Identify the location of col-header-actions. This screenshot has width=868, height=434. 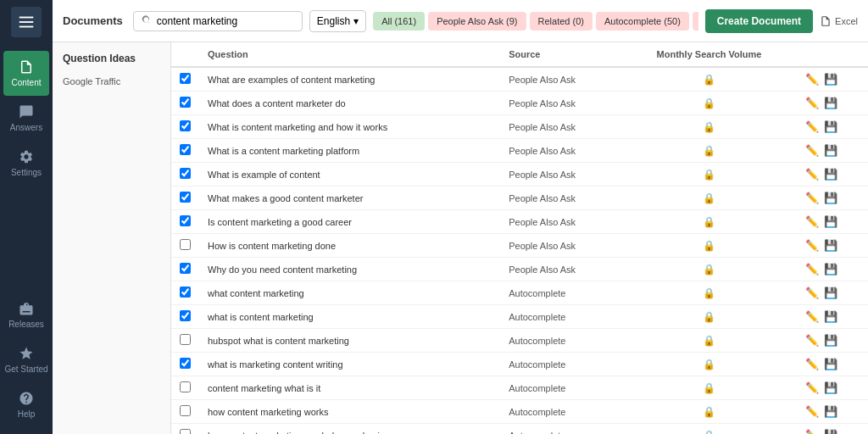
(832, 54).